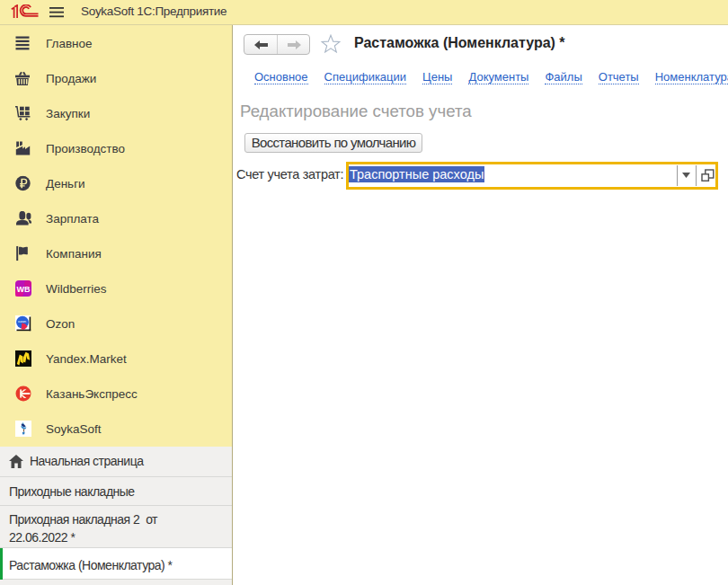  Describe the element at coordinates (22, 322) in the screenshot. I see `svg-text: ozon` at that location.